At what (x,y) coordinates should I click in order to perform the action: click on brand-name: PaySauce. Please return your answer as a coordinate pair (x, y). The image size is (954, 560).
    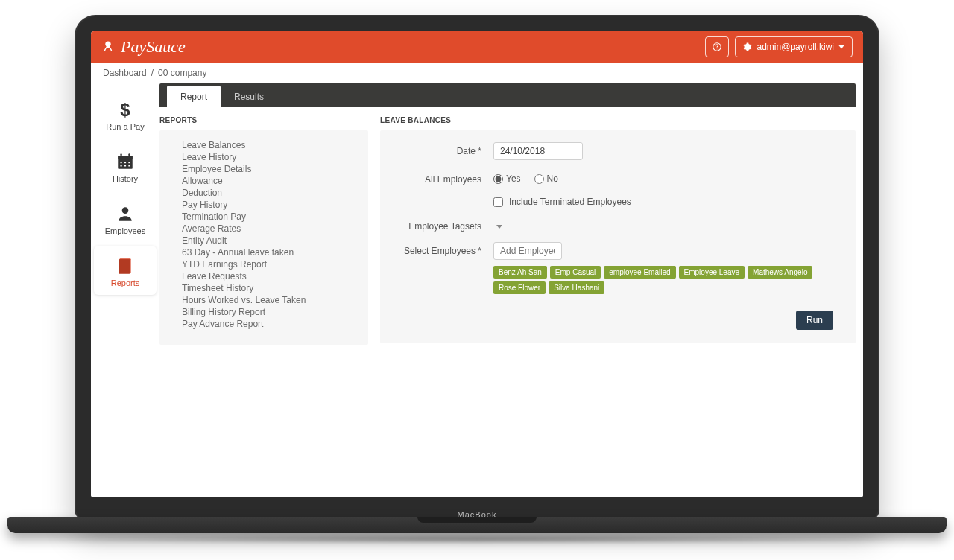
    Looking at the image, I should click on (154, 47).